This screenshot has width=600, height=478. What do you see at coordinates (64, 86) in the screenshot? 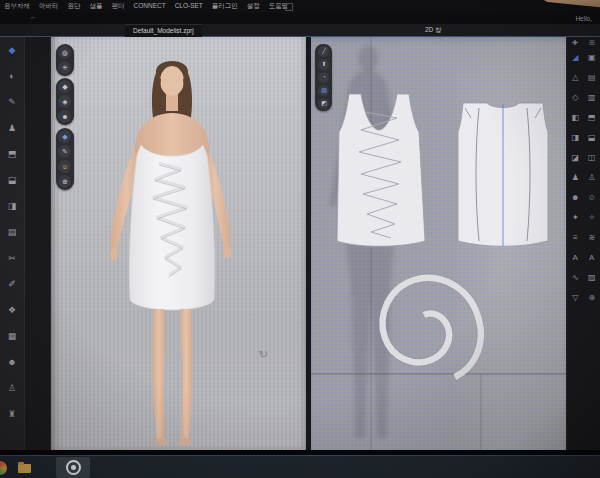
I see `show-garment-icon: ◆` at bounding box center [64, 86].